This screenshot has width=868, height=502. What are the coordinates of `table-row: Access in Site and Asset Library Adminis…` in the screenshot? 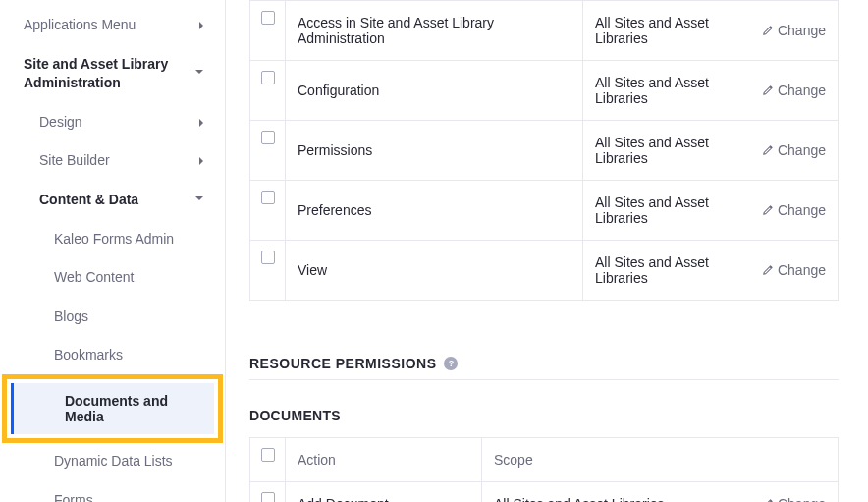 It's located at (544, 31).